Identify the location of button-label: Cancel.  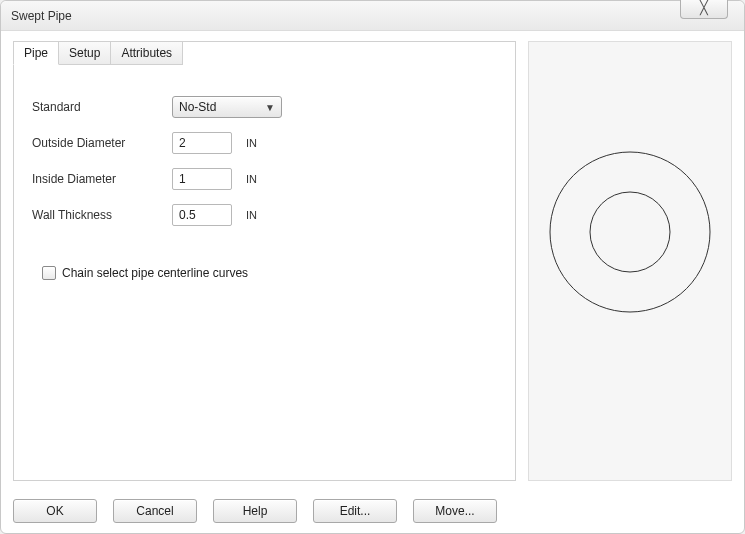
(154, 511).